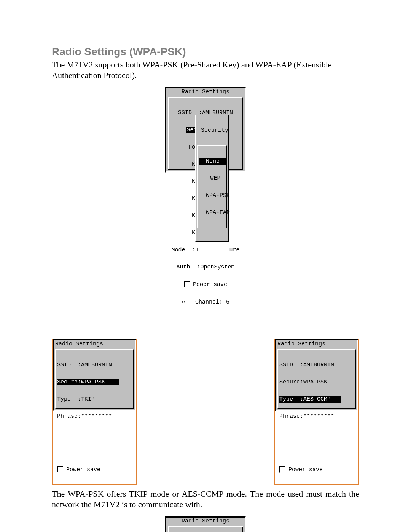 Image resolution: width=411 pixels, height=532 pixels. Describe the element at coordinates (206, 250) in the screenshot. I see `row-mode: Mode :Iure` at that location.